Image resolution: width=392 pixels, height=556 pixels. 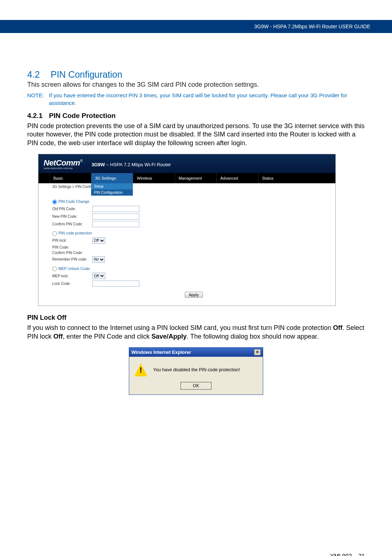 I want to click on new-pin-input, so click(x=116, y=216).